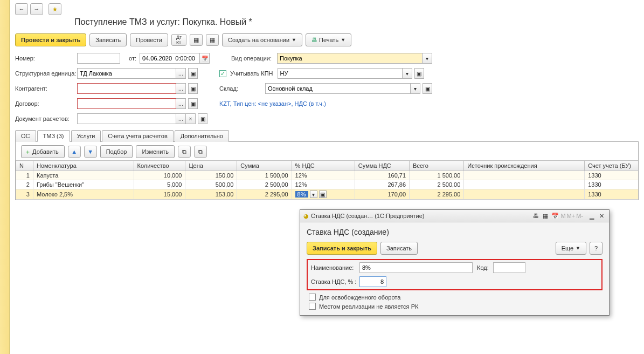 The width and height of the screenshot is (644, 354). What do you see at coordinates (596, 248) in the screenshot?
I see `dlg-help-button: ?` at bounding box center [596, 248].